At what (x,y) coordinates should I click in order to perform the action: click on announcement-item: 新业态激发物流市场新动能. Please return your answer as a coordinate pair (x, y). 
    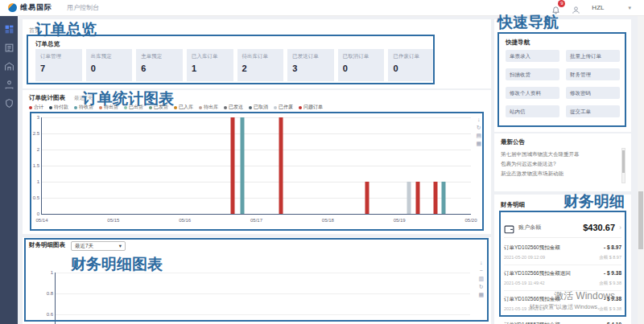
    Looking at the image, I should click on (559, 174).